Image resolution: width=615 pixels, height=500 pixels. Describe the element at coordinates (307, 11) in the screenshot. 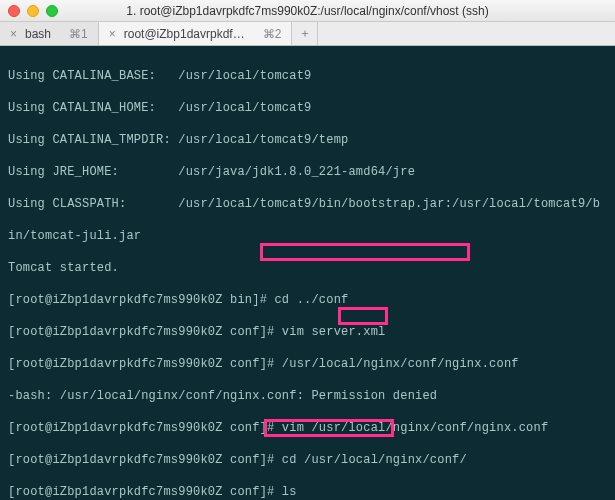

I see `window-title: 1. root@iZbp1davrpkdfc7ms990k0Z:/usr/loc…` at that location.